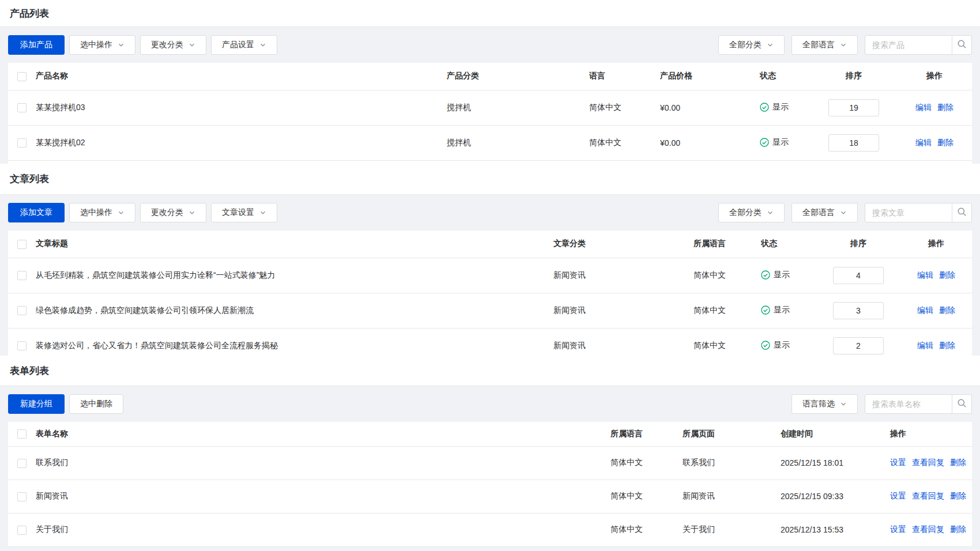 This screenshot has height=551, width=980. I want to click on article-search-input, so click(909, 213).